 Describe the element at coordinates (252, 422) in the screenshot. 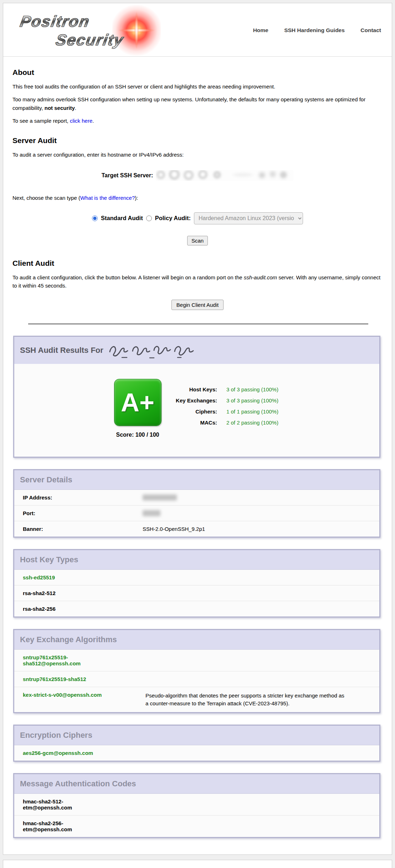

I see `summary-value: 2 of 2 passing (100%)` at that location.